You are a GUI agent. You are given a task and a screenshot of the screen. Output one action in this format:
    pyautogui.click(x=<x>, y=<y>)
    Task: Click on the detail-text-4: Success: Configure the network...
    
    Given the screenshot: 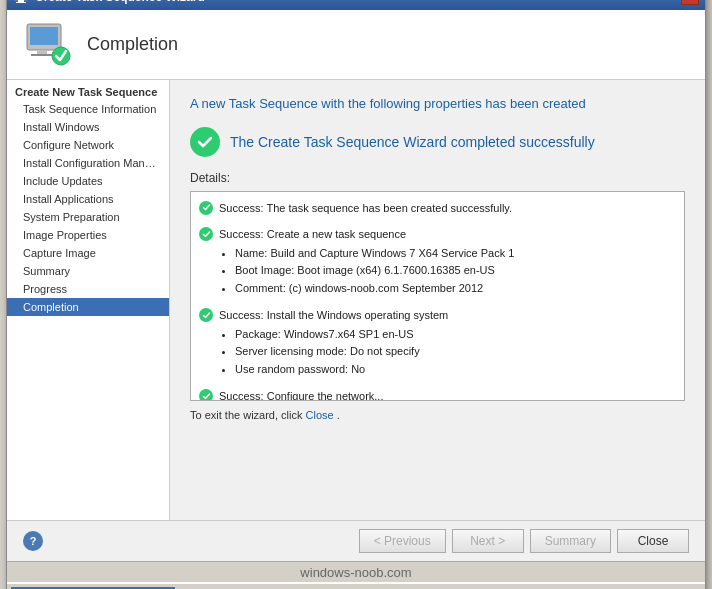 What is the action you would take?
    pyautogui.click(x=301, y=394)
    